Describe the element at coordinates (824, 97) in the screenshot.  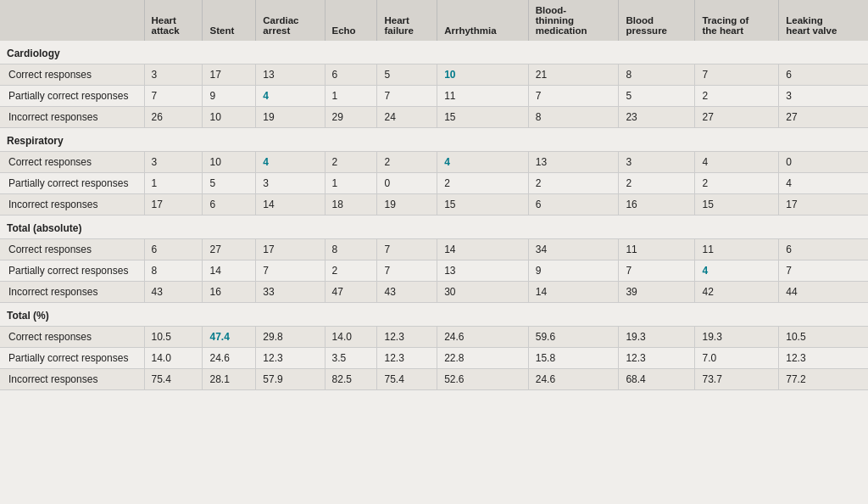
I see `cell-value: 3` at that location.